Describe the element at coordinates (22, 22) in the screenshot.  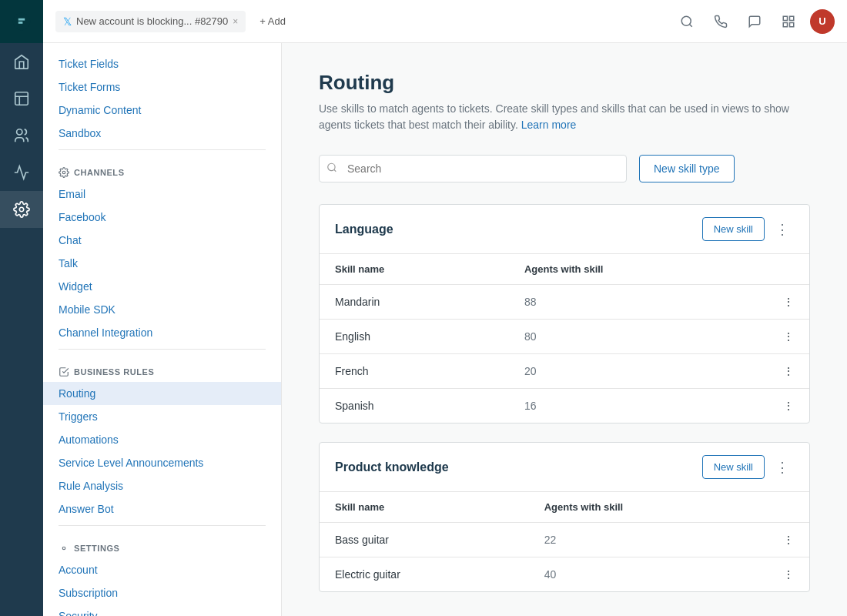
I see `logo` at that location.